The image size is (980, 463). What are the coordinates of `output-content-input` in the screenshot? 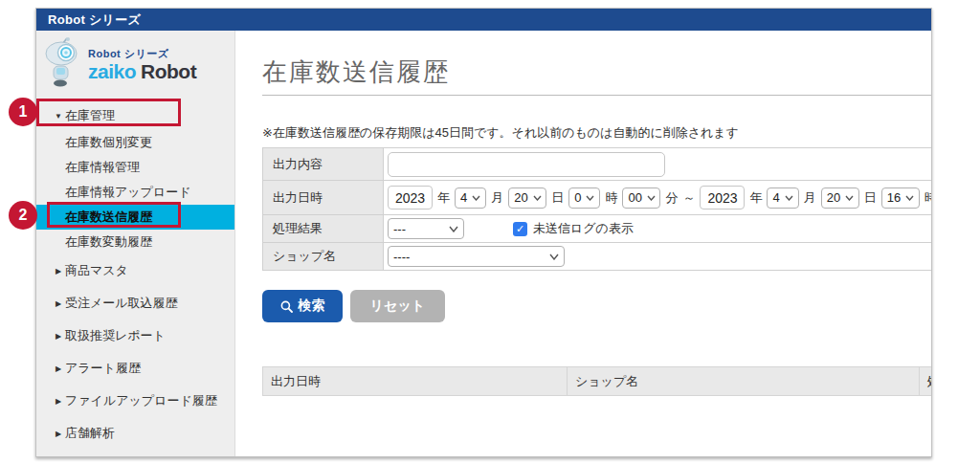 It's located at (526, 165).